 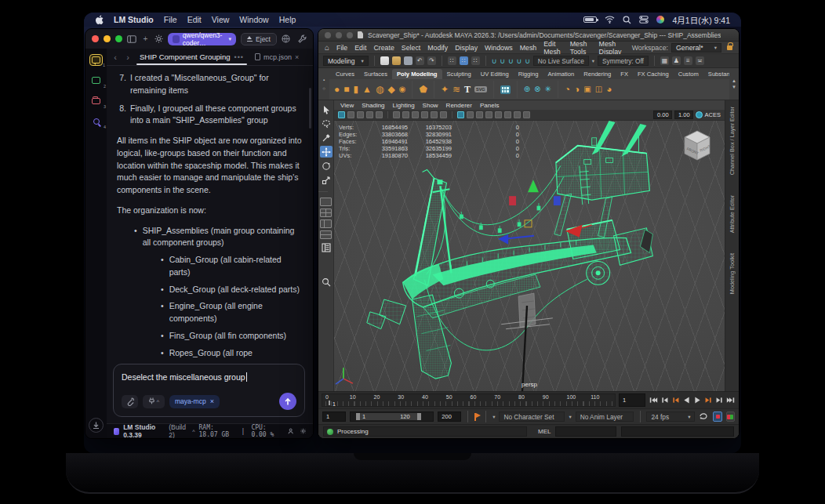 What do you see at coordinates (96, 425) in the screenshot?
I see `downloads-button` at bounding box center [96, 425].